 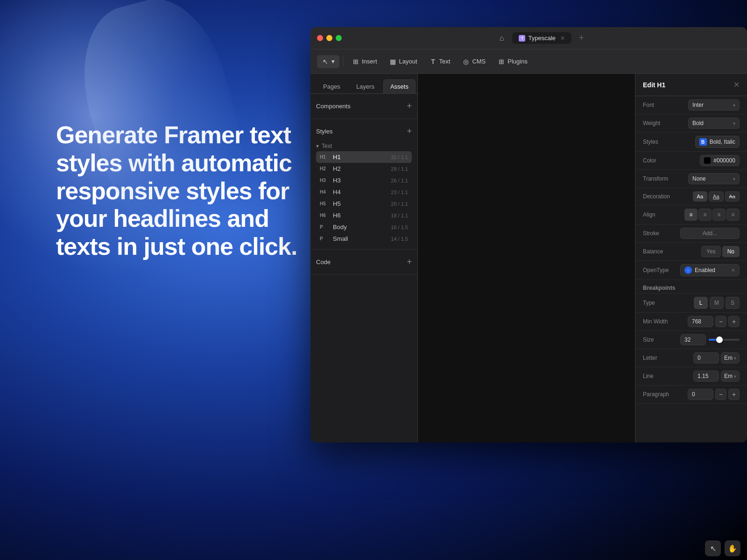 What do you see at coordinates (720, 161) in the screenshot?
I see `color-swatch: #000000` at bounding box center [720, 161].